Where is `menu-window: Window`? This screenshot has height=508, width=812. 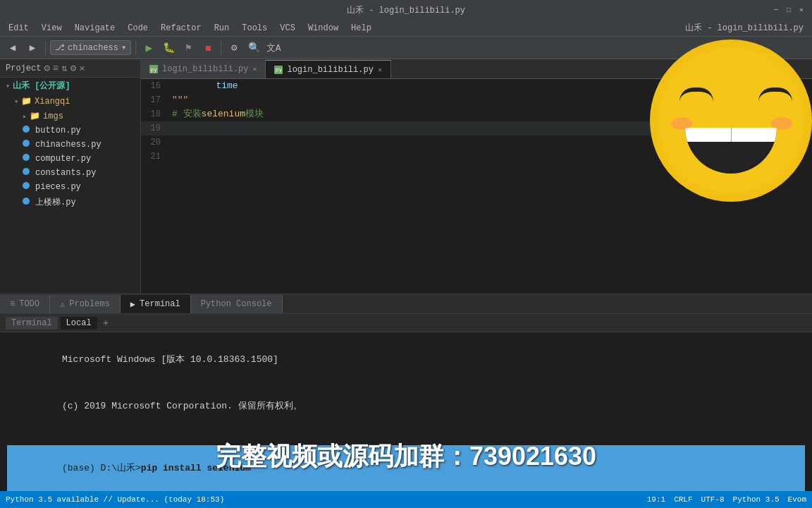 menu-window: Window is located at coordinates (323, 28).